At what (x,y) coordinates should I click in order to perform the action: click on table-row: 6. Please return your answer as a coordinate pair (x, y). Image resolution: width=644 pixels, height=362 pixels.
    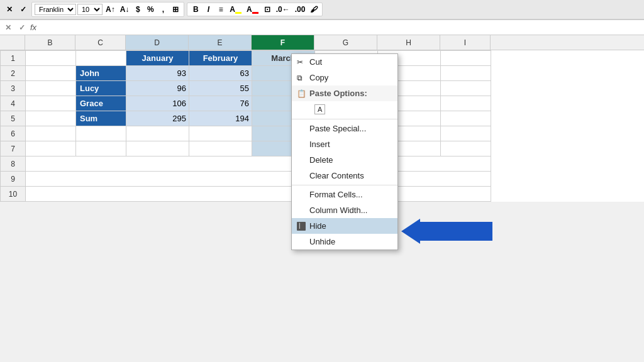
    Looking at the image, I should click on (246, 134).